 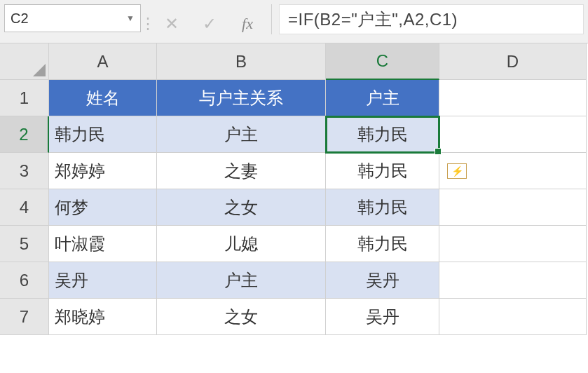 What do you see at coordinates (103, 280) in the screenshot?
I see `cell-A6: 吴丹` at bounding box center [103, 280].